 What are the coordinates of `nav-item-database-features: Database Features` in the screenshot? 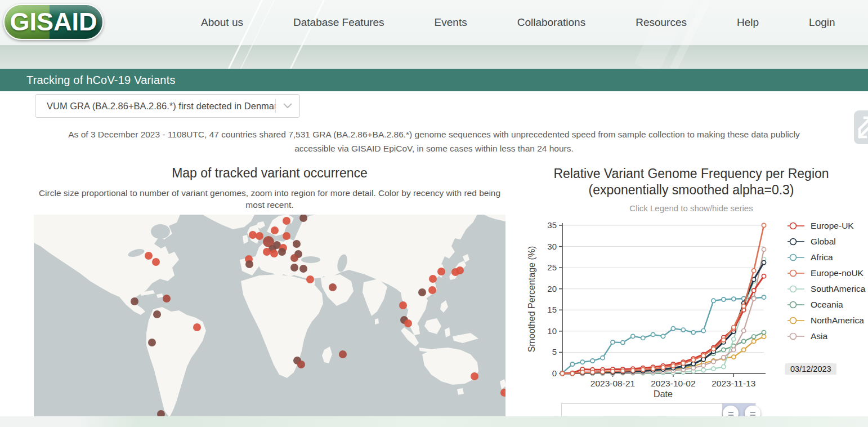 It's located at (339, 23).